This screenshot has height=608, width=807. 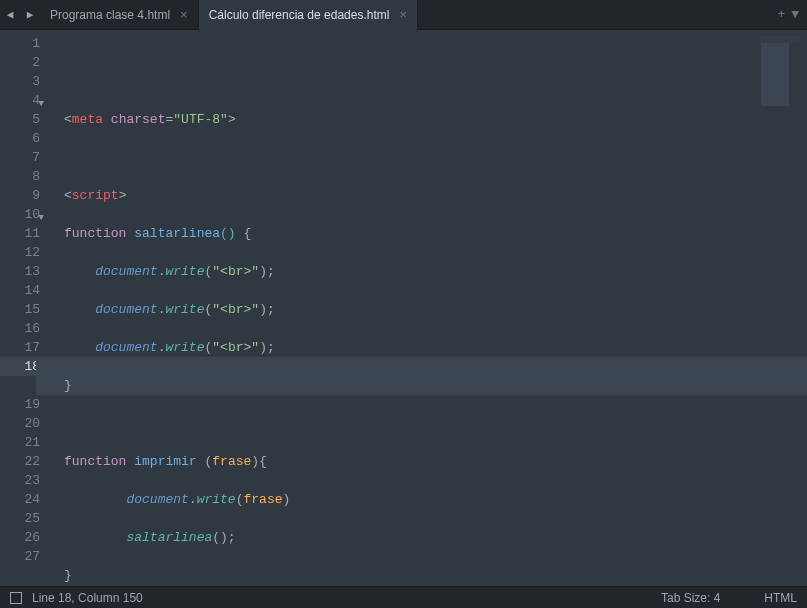 I want to click on line-number-wrap, so click(x=20, y=386).